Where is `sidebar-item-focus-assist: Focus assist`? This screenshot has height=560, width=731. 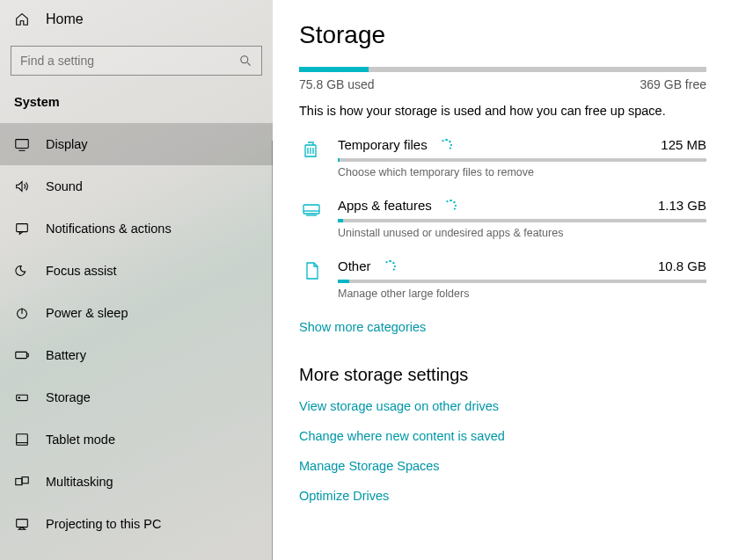 sidebar-item-focus-assist: Focus assist is located at coordinates (136, 271).